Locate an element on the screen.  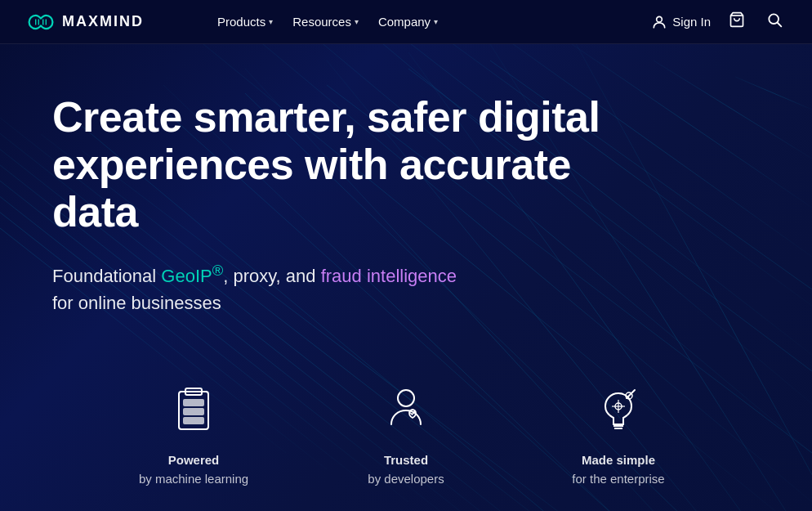
nav-company: Company ▾ is located at coordinates (408, 21).